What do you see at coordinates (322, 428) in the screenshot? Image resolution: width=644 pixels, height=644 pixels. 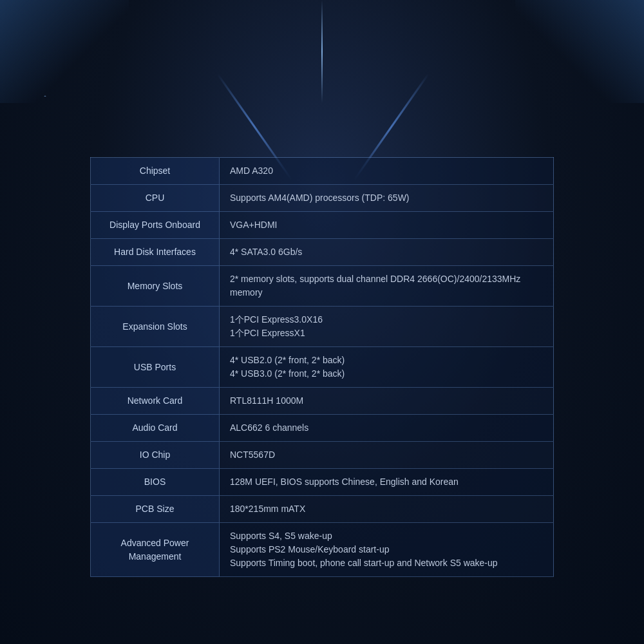 I see `table-row: Audio CardALC662 6 channels` at bounding box center [322, 428].